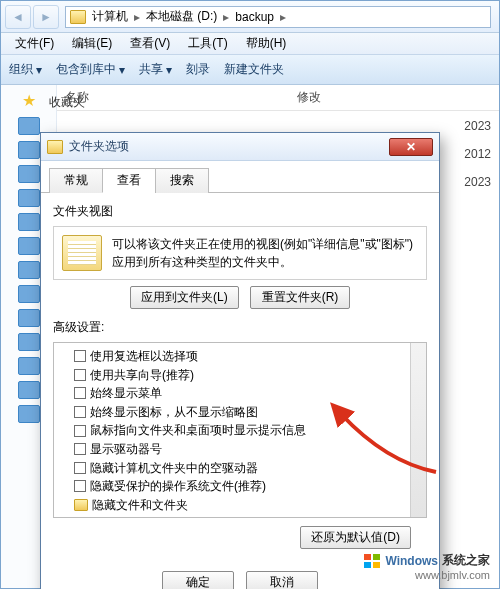  I want to click on watermark-brand: Windows, so click(412, 561).